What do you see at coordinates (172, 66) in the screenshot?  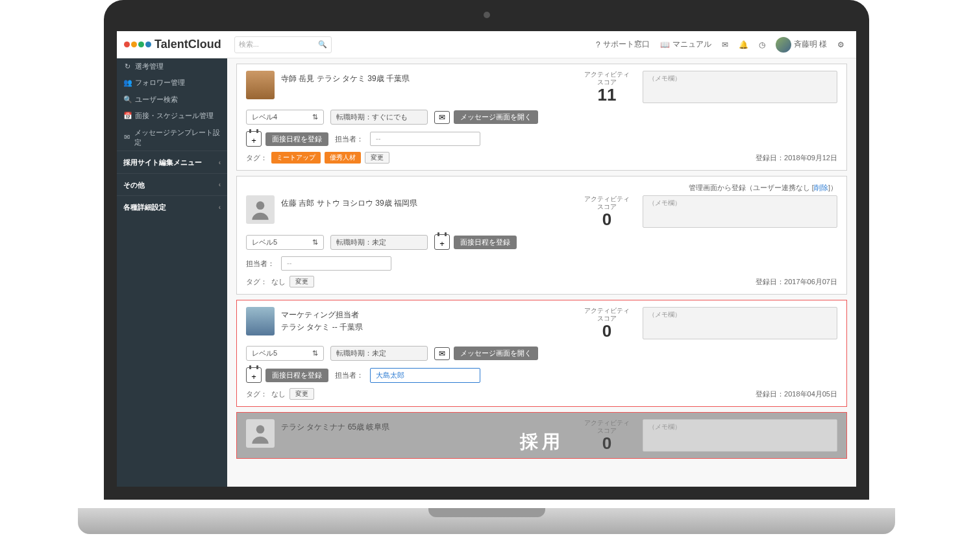 I see `sidebar-item-selection: ↻選考管理` at bounding box center [172, 66].